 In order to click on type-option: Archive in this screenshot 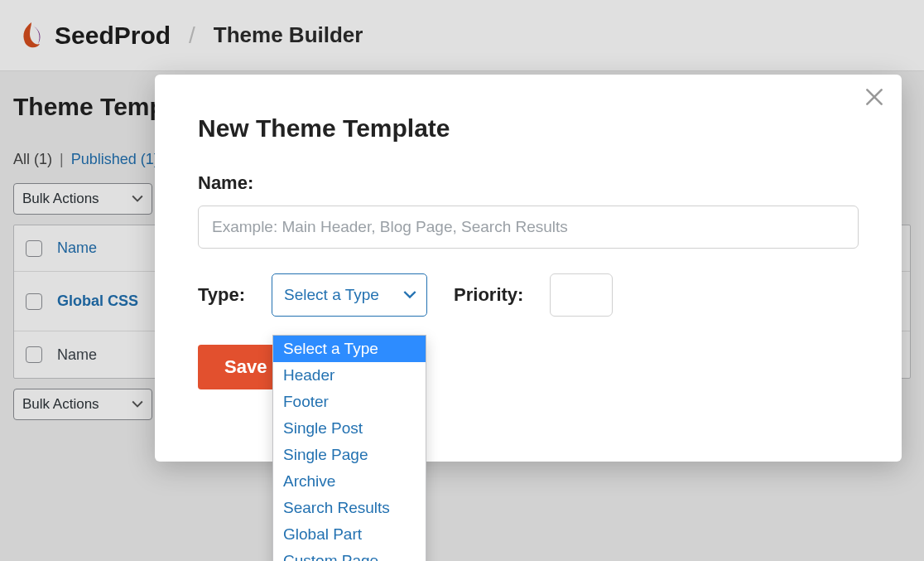, I will do `click(349, 481)`.